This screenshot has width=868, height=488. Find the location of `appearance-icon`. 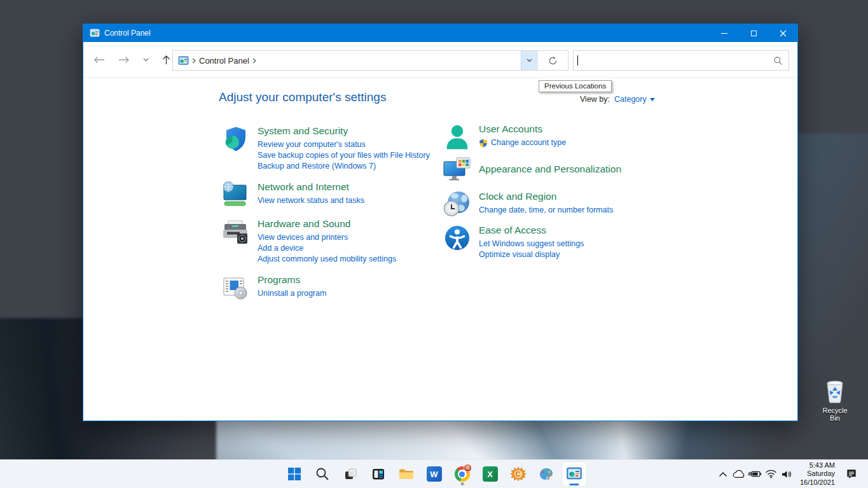

appearance-icon is located at coordinates (457, 171).